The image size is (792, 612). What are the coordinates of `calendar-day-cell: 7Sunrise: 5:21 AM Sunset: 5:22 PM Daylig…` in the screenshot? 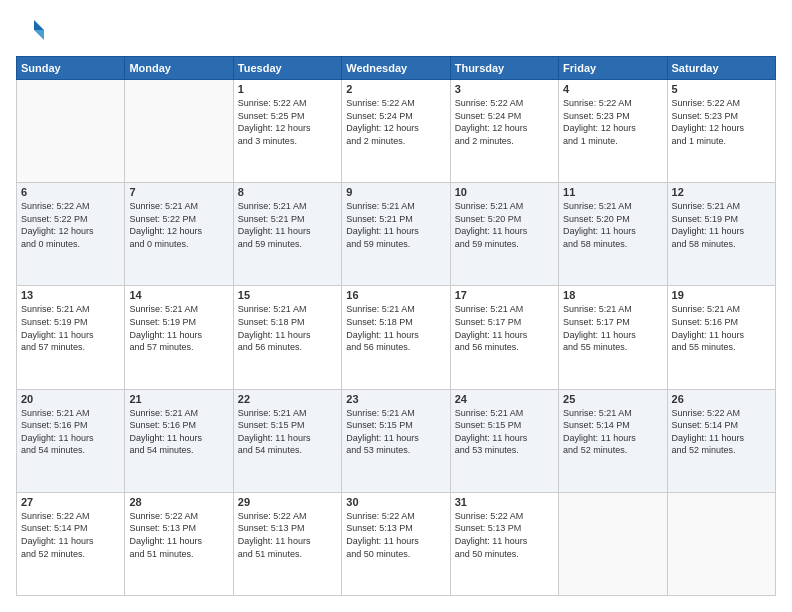 It's located at (179, 234).